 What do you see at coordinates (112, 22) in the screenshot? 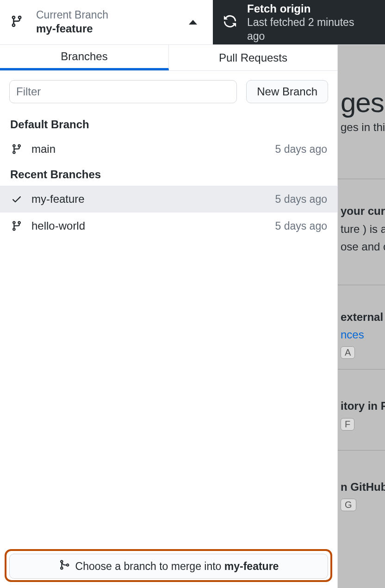
I see `branch-info: Current Branch my-feature` at bounding box center [112, 22].